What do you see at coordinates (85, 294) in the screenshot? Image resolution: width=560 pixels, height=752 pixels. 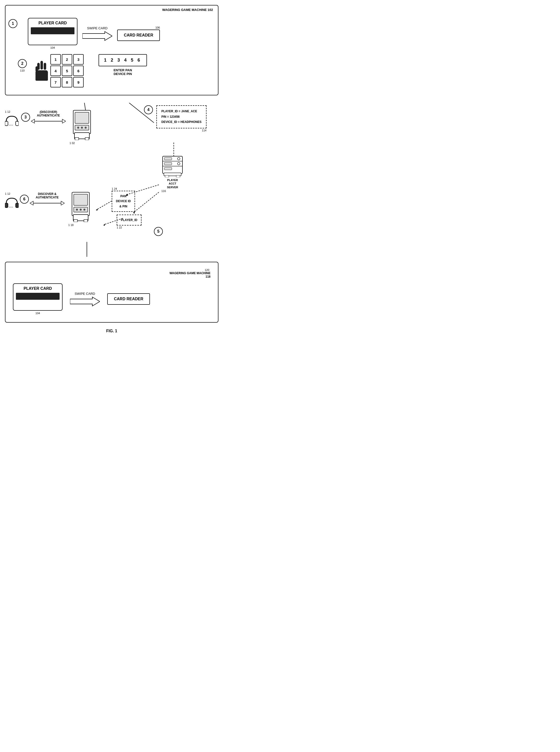 I see `bottom-swipe-label: SWIPE CARD` at bounding box center [85, 294].